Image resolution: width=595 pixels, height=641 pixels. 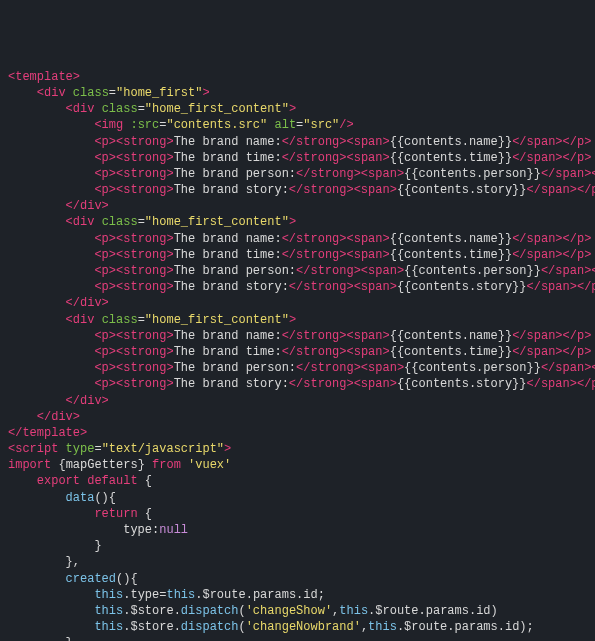 What do you see at coordinates (298, 546) in the screenshot?
I see `code-line: }` at bounding box center [298, 546].